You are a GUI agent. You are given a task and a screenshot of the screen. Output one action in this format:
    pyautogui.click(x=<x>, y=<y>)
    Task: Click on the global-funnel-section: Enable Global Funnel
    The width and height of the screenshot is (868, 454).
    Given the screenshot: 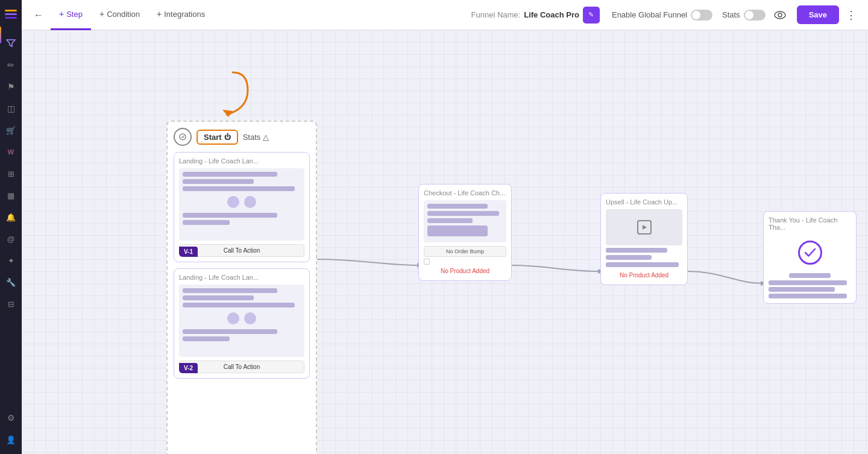 What is the action you would take?
    pyautogui.click(x=662, y=15)
    